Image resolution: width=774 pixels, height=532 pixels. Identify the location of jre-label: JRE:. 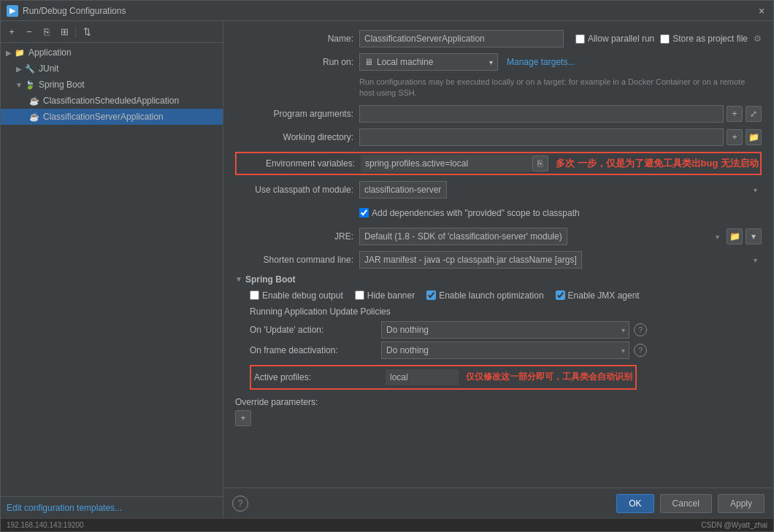
(297, 236).